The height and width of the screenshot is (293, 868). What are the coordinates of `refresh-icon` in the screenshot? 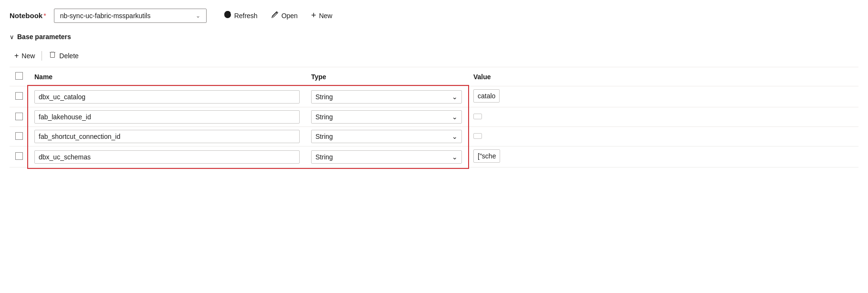 It's located at (228, 16).